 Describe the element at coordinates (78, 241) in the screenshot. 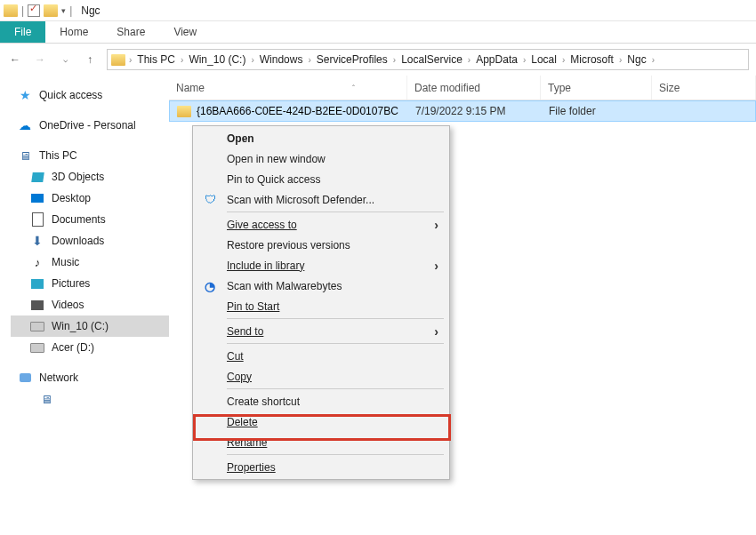

I see `sidebar-label: Downloads` at that location.